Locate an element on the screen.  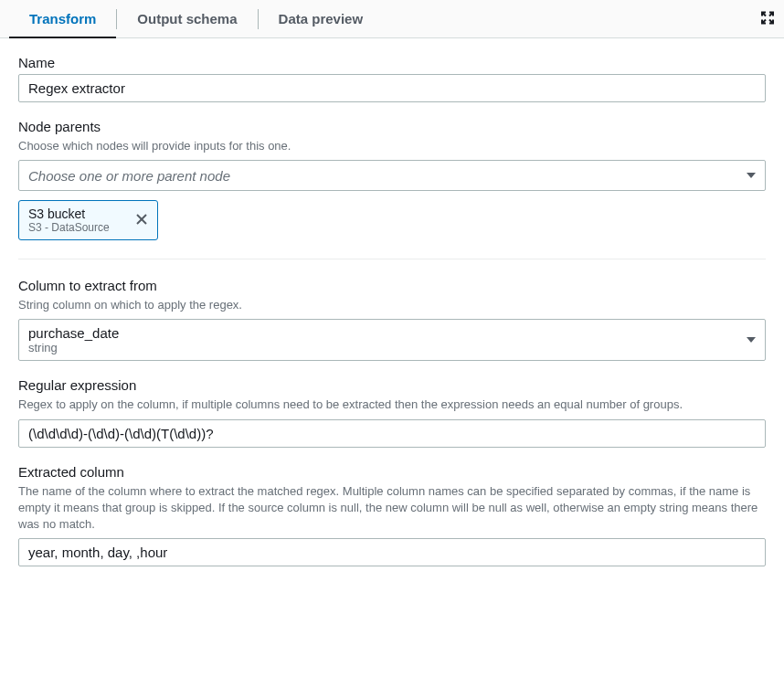
node-parents-helper: Choose which nodes will provide inputs f… is located at coordinates (392, 146).